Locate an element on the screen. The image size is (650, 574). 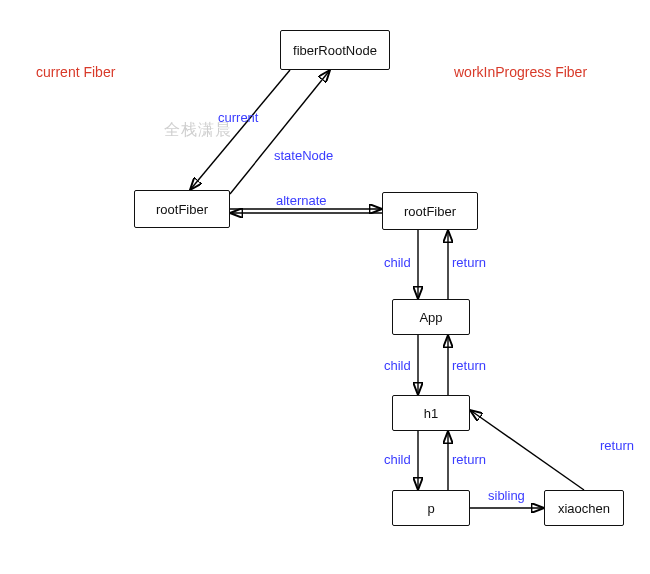
node-h1: h1 is located at coordinates (431, 413).